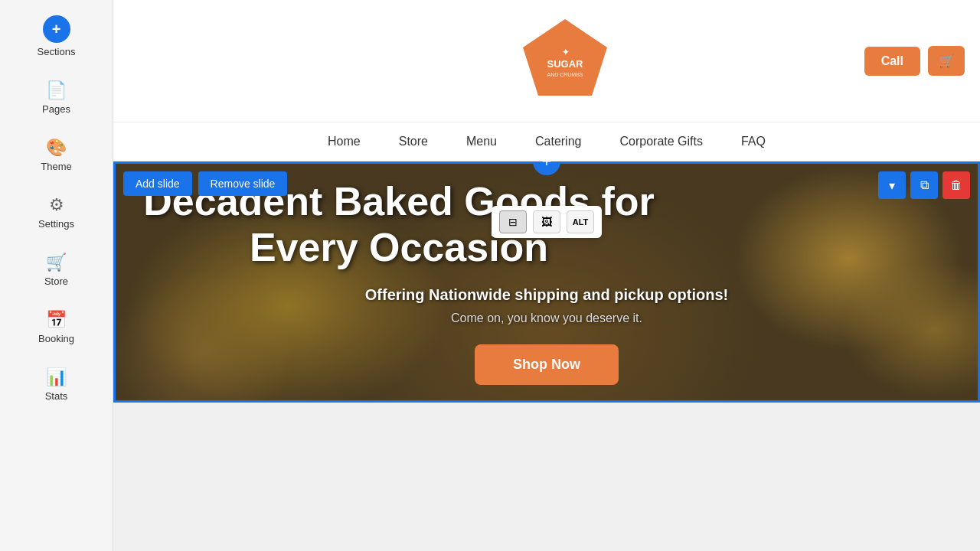 This screenshot has height=551, width=980. What do you see at coordinates (345, 142) in the screenshot?
I see `nav-item-home: Home` at bounding box center [345, 142].